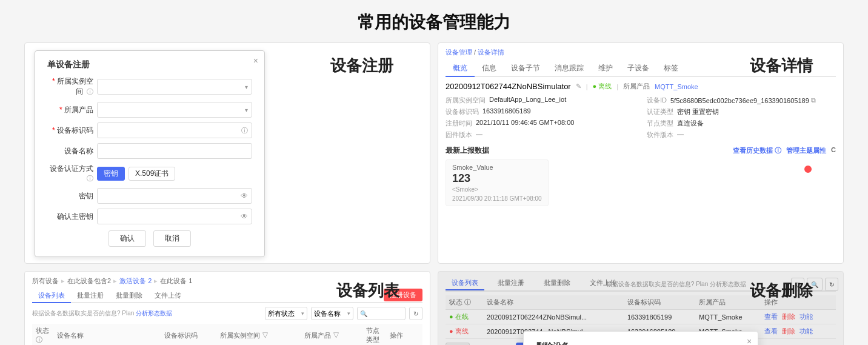 This screenshot has height=345, width=868. What do you see at coordinates (150, 173) in the screenshot?
I see `field-auth: 设备认证方式 ⓘ 密钥 X.509证书` at bounding box center [150, 173].